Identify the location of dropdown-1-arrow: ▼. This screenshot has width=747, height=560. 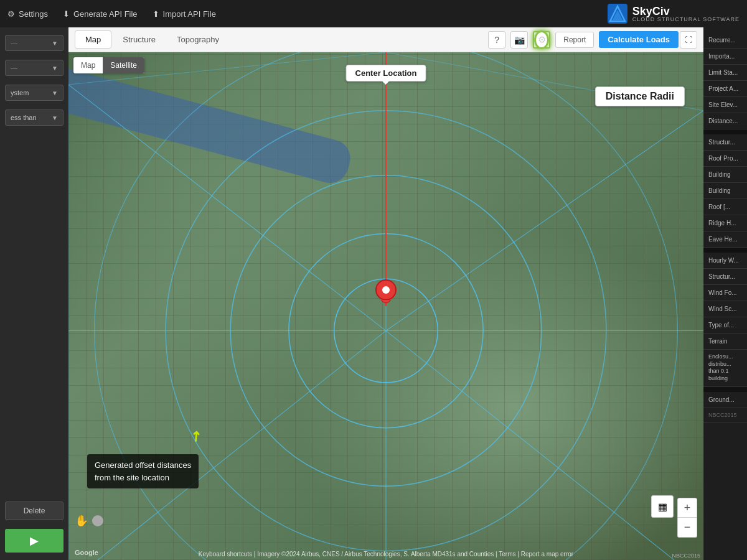
(55, 44).